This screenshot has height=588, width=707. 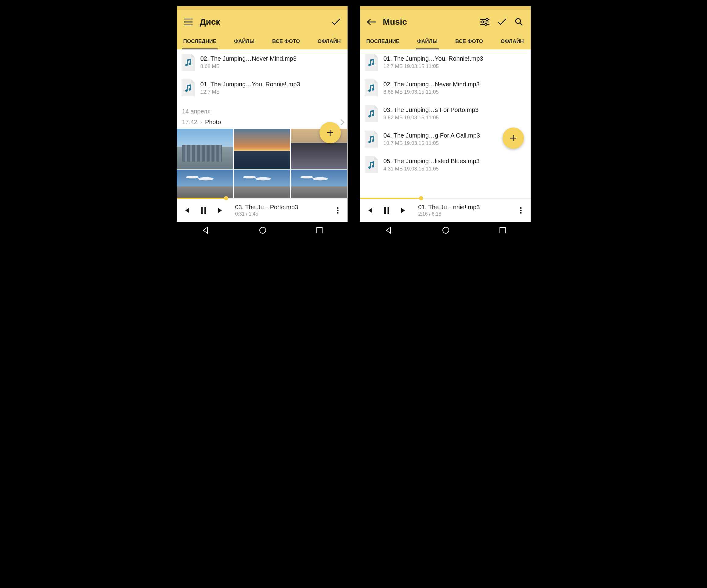 I want to click on content-area: 01. The Jumping…You, Ronnie!.mp312.7 МБ …, so click(x=445, y=124).